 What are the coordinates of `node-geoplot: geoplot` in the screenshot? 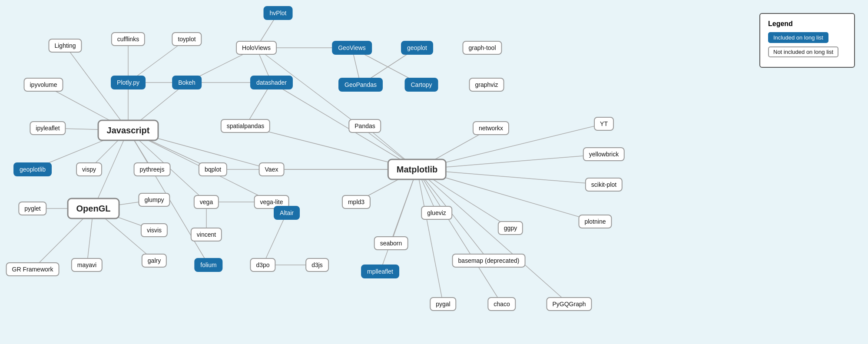 It's located at (417, 48).